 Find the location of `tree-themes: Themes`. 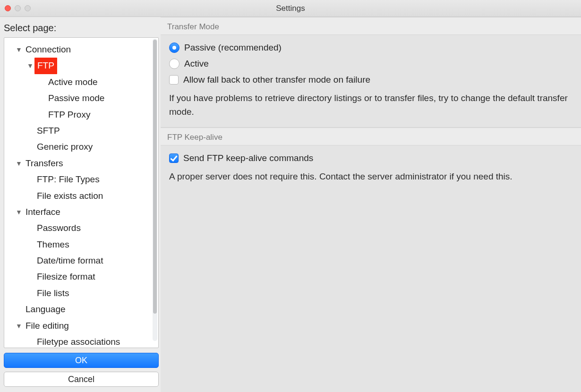

tree-themes: Themes is located at coordinates (81, 245).